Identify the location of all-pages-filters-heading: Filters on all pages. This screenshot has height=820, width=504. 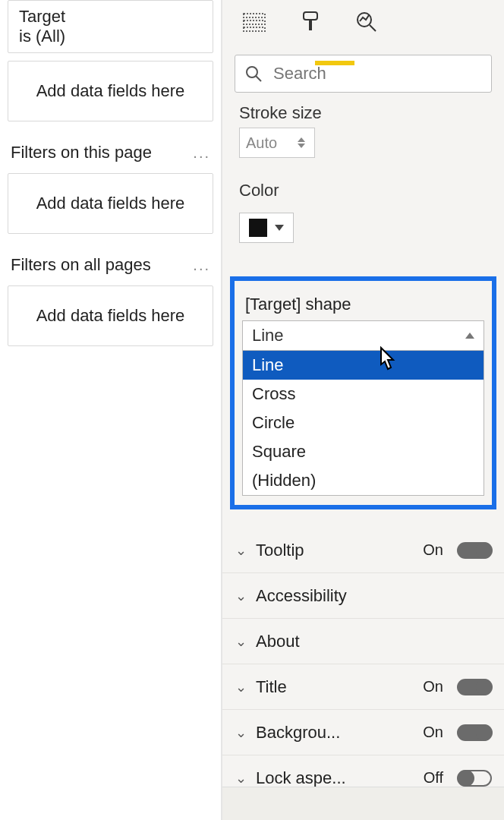
(80, 265).